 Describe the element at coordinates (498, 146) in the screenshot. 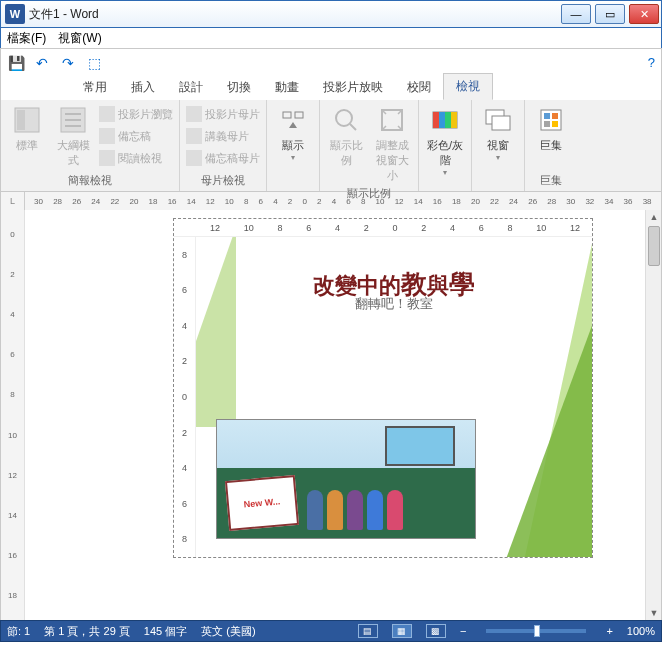

I see `group-window: 視窗▾` at that location.